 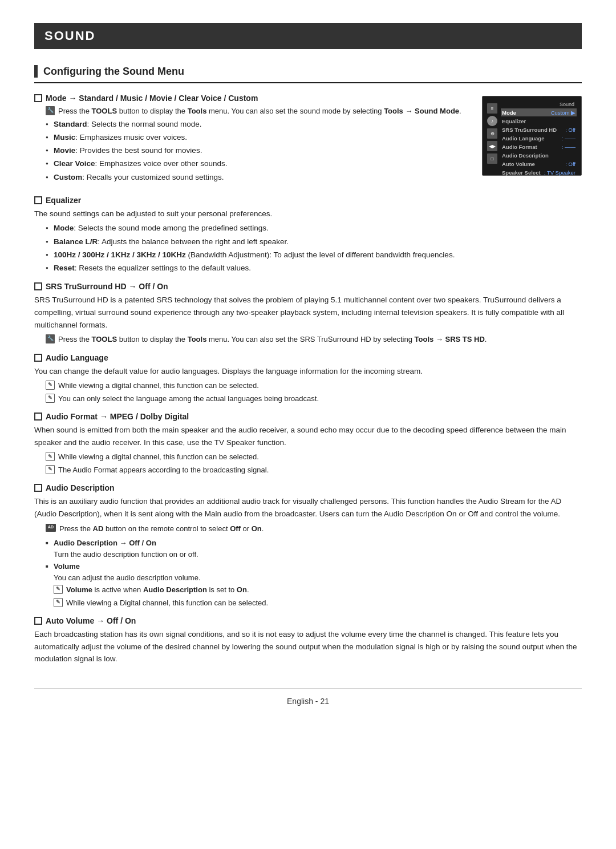 What do you see at coordinates (38, 98) in the screenshot?
I see `checkbox-icon` at bounding box center [38, 98].